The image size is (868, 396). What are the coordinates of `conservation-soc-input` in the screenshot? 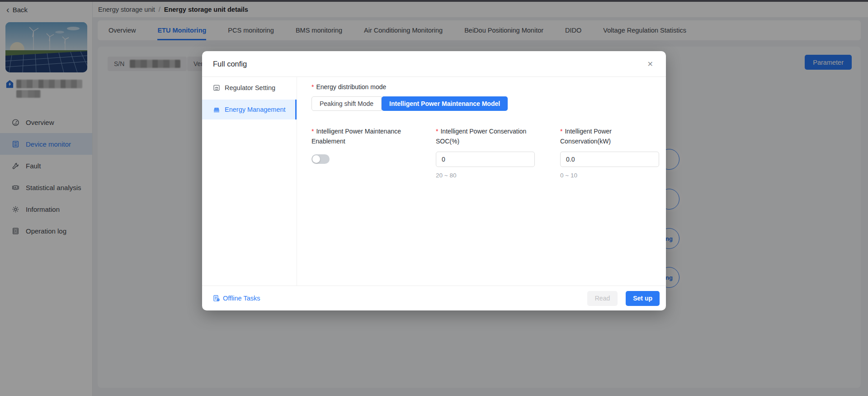 It's located at (486, 159).